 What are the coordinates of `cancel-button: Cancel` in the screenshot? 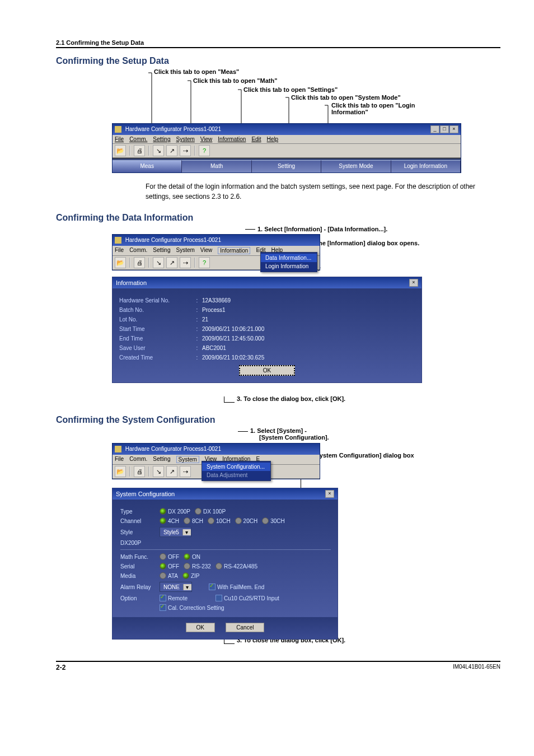 It's located at (245, 627).